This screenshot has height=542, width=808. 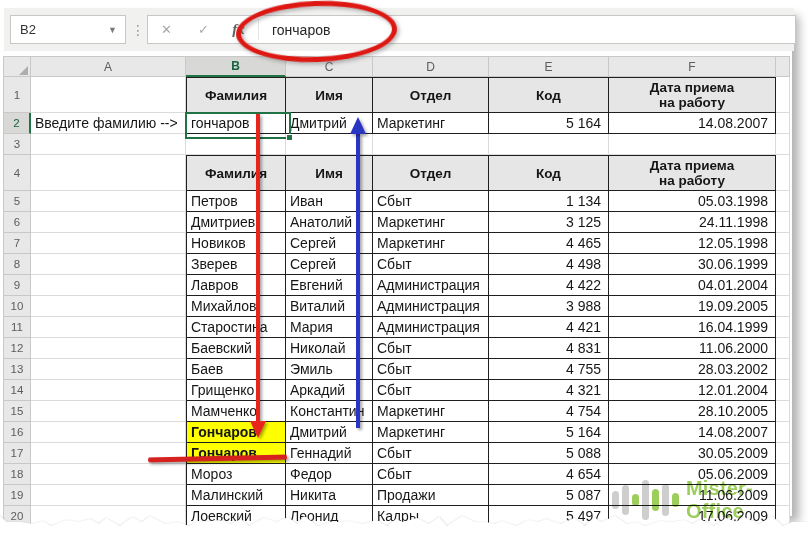 What do you see at coordinates (108, 144) in the screenshot?
I see `cell-A3` at bounding box center [108, 144].